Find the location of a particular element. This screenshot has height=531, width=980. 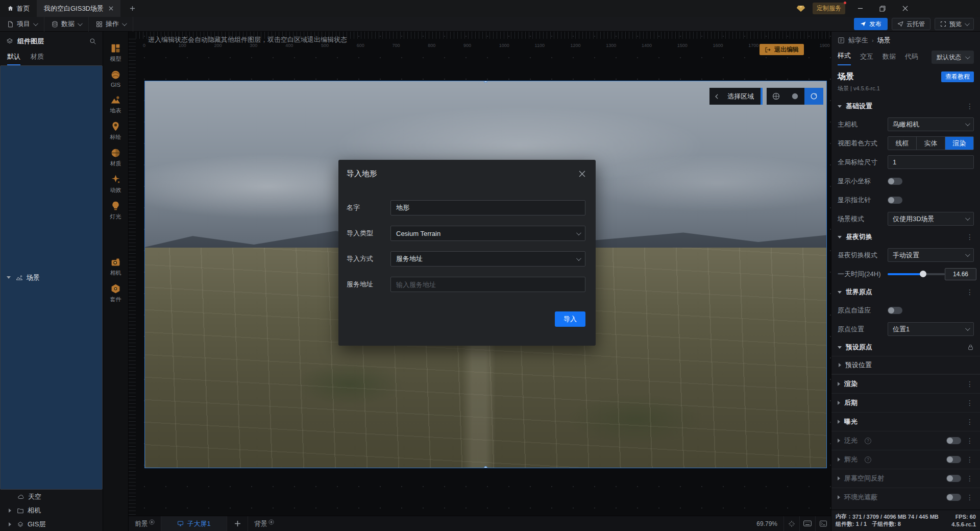

dock-item-model: 模型 is located at coordinates (116, 53).